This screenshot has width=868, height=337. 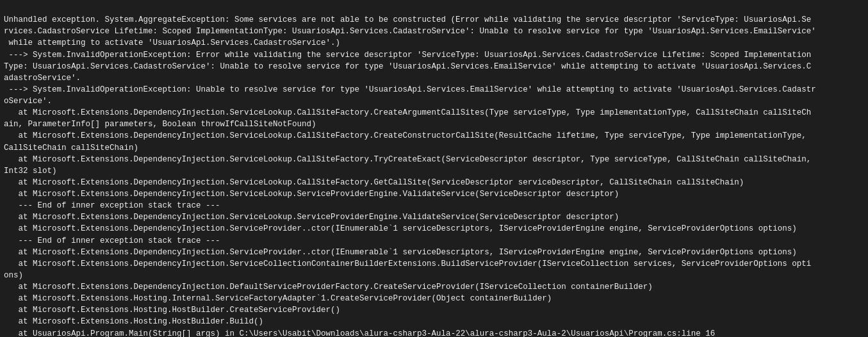 What do you see at coordinates (434, 101) in the screenshot?
I see `terminal-line: oService'.` at bounding box center [434, 101].